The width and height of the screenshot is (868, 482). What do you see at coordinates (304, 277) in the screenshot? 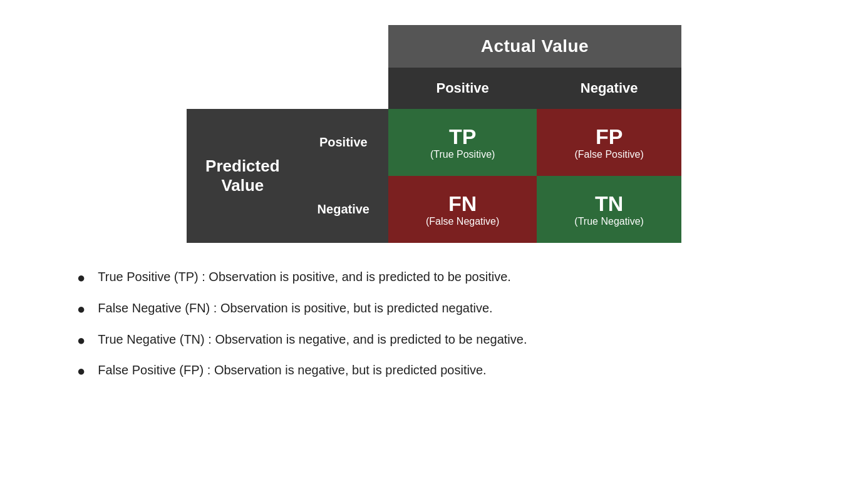
I see `definition-tp-text: True Positive (TP) : Observation is posi…` at bounding box center [304, 277].